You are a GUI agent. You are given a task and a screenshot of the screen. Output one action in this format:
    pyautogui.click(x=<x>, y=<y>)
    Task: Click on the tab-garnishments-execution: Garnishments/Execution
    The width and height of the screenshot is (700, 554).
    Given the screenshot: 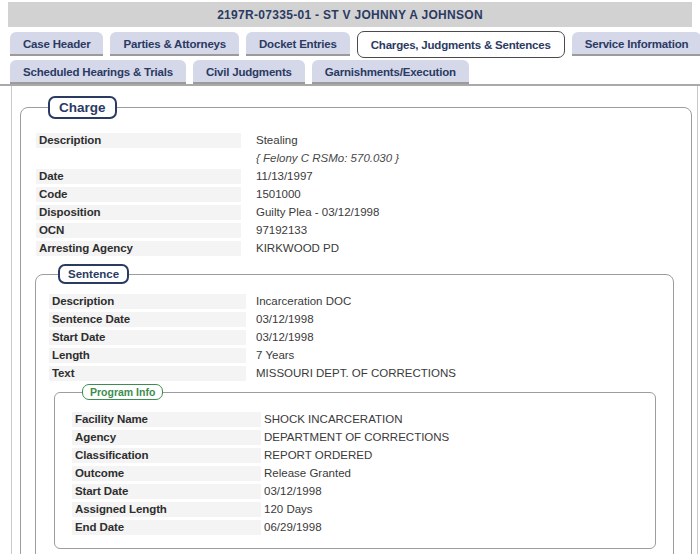 What is the action you would take?
    pyautogui.click(x=390, y=72)
    